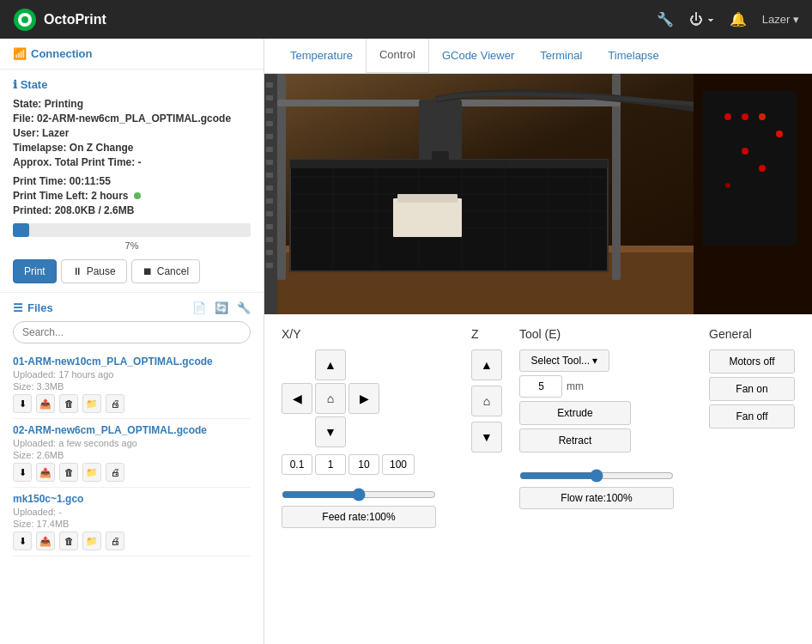 Image resolution: width=812 pixels, height=644 pixels. What do you see at coordinates (297, 398) in the screenshot?
I see `x-minus-button: ◀` at bounding box center [297, 398].